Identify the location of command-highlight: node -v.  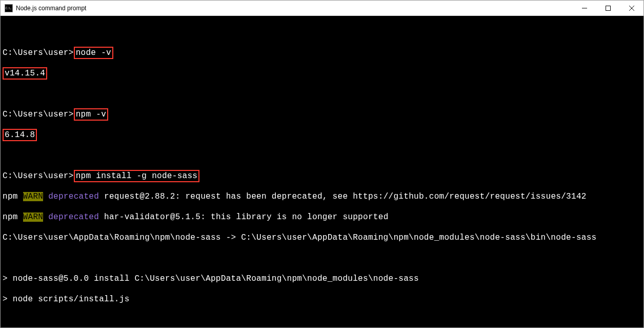
(93, 53).